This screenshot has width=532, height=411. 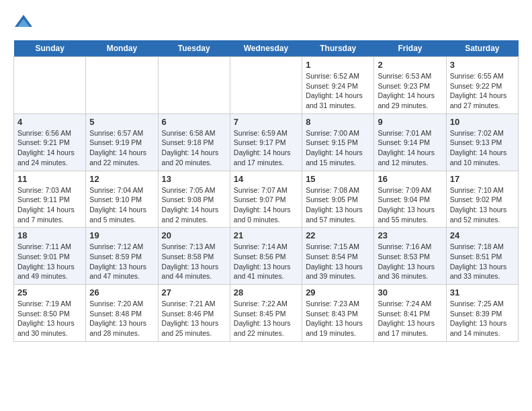 I want to click on day-number: 21, so click(x=266, y=235).